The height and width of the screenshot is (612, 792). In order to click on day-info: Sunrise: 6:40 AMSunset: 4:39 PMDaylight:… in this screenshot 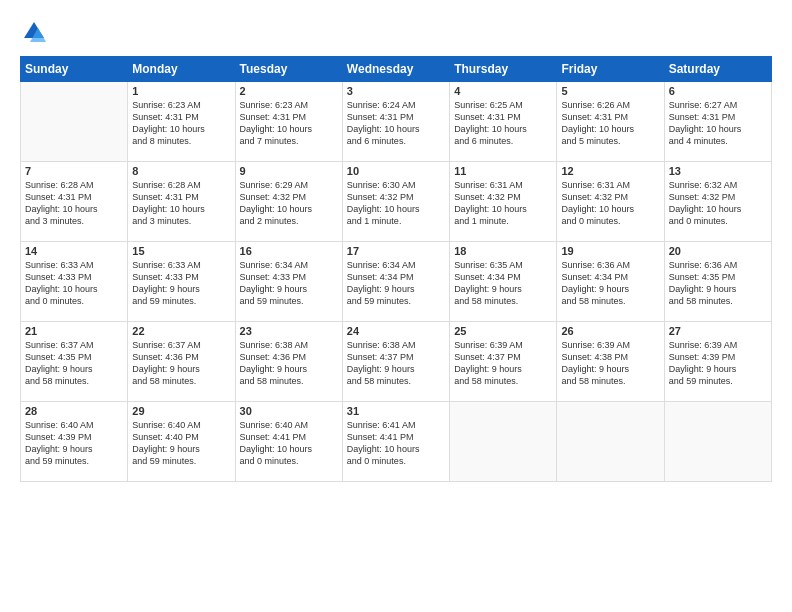, I will do `click(74, 444)`.